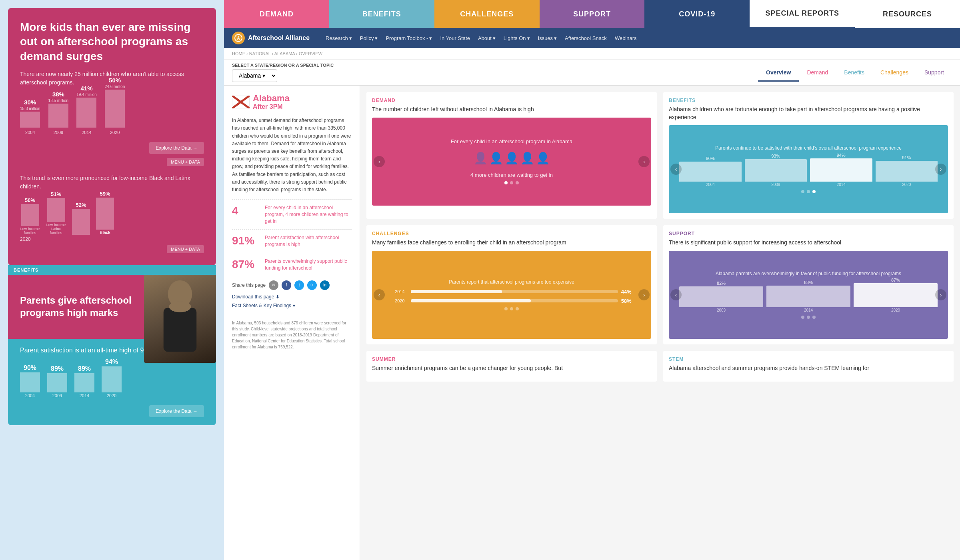 This screenshot has height=560, width=960. What do you see at coordinates (80, 306) in the screenshot?
I see `benefits-headline: Parents give afterschool programs high m…` at bounding box center [80, 306].